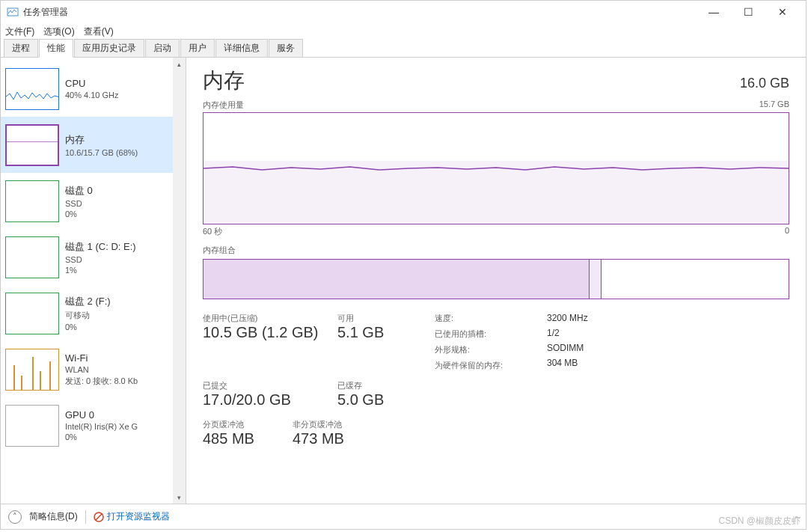 Image resolution: width=808 pixels, height=532 pixels. Describe the element at coordinates (386, 386) in the screenshot. I see `cached-label: 已缓存` at that location.